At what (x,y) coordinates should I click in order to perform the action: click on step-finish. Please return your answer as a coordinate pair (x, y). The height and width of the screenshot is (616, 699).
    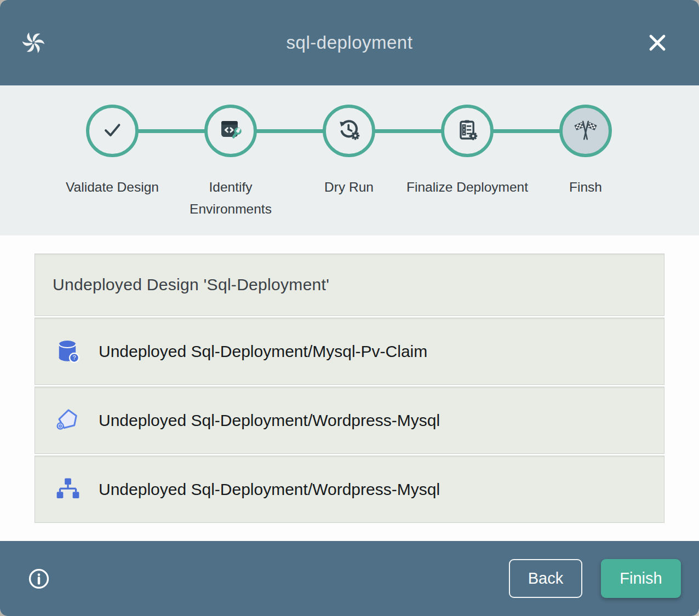
    Looking at the image, I should click on (586, 131).